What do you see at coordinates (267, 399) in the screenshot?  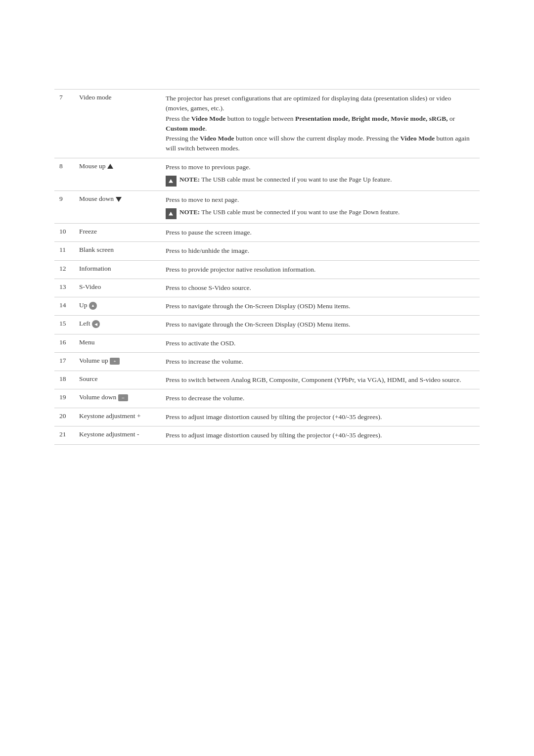 I see `table-row: 19Volume down −Press to decrease the vol…` at bounding box center [267, 399].